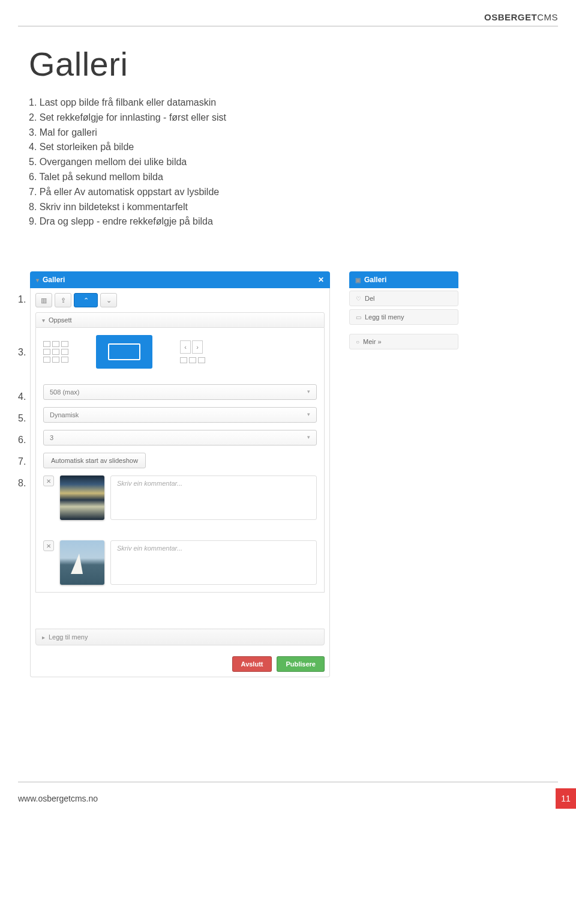 This screenshot has height=924, width=576. I want to click on folder-icon: ▭, so click(359, 317).